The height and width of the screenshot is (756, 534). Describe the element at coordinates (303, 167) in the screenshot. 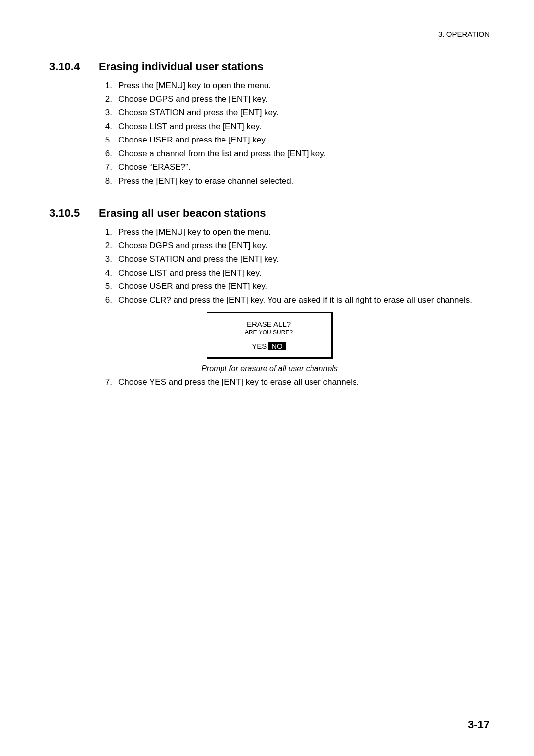

I see `list-text: Choose “ERASE?”.` at that location.